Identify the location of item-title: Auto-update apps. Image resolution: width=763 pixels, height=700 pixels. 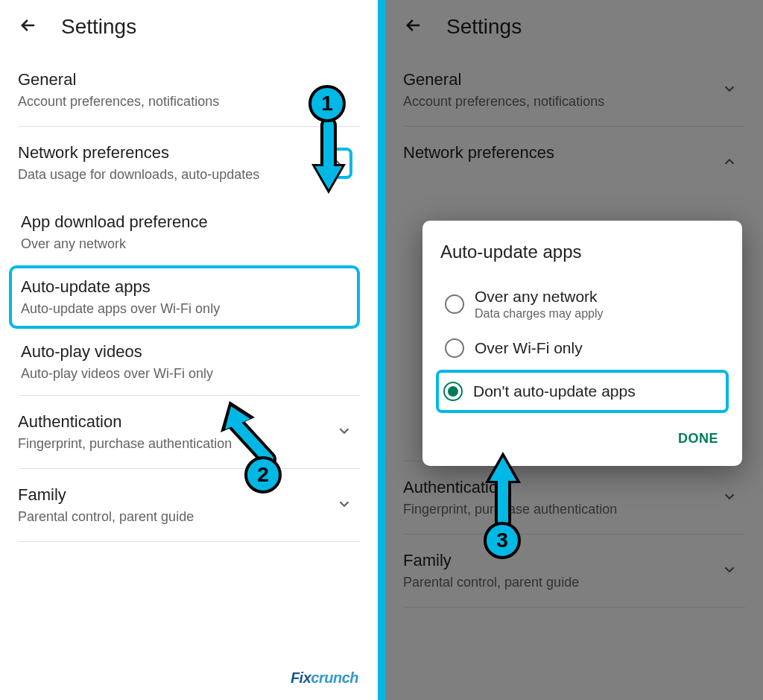
(185, 287).